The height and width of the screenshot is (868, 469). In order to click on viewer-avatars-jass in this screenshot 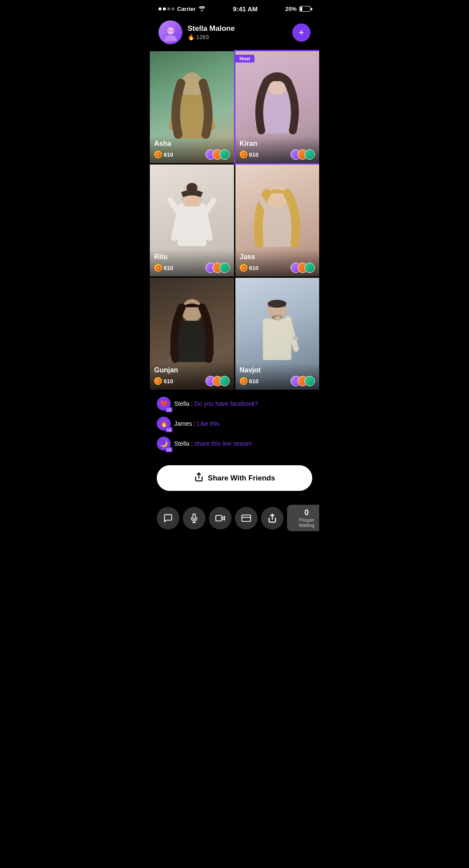, I will do `click(303, 268)`.